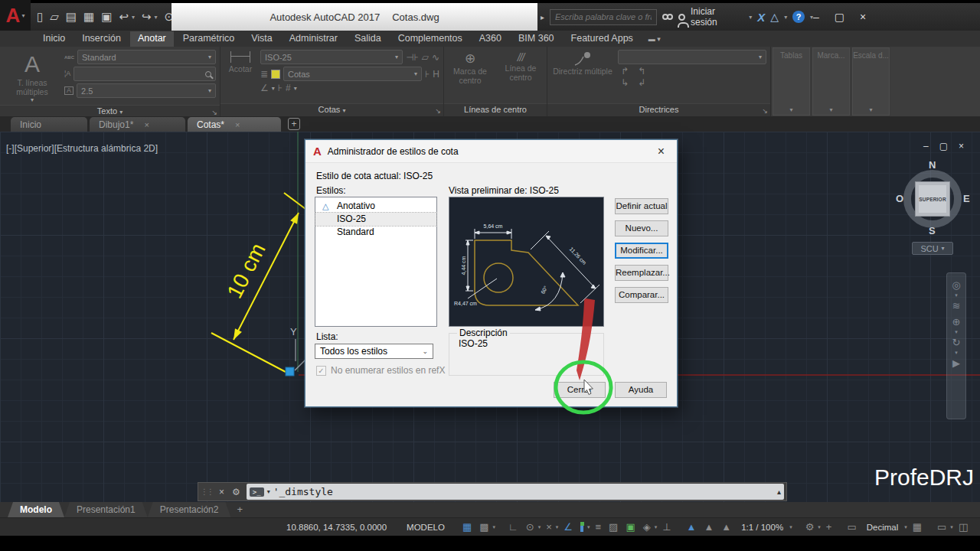 The image size is (980, 551). What do you see at coordinates (147, 57) in the screenshot?
I see `text-style-select: Standard ▾` at bounding box center [147, 57].